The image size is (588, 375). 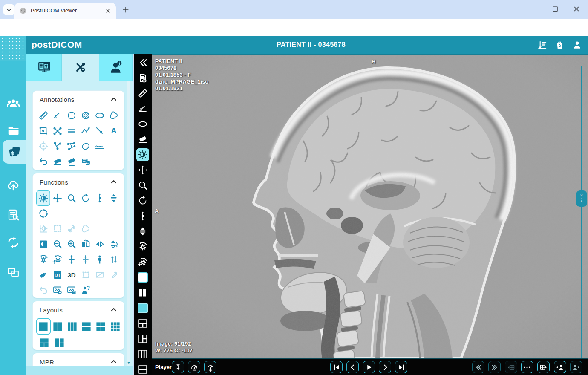 What do you see at coordinates (43, 275) in the screenshot?
I see `tool-tag` at bounding box center [43, 275].